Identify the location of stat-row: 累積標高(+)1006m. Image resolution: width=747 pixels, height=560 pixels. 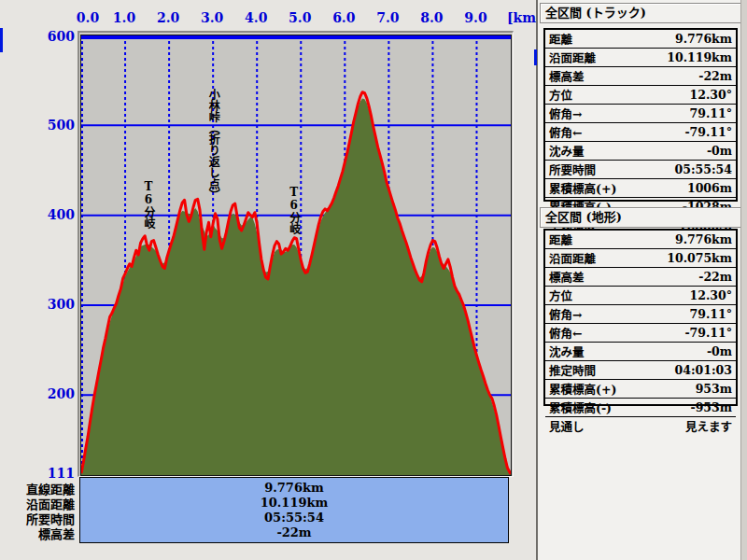
(641, 189).